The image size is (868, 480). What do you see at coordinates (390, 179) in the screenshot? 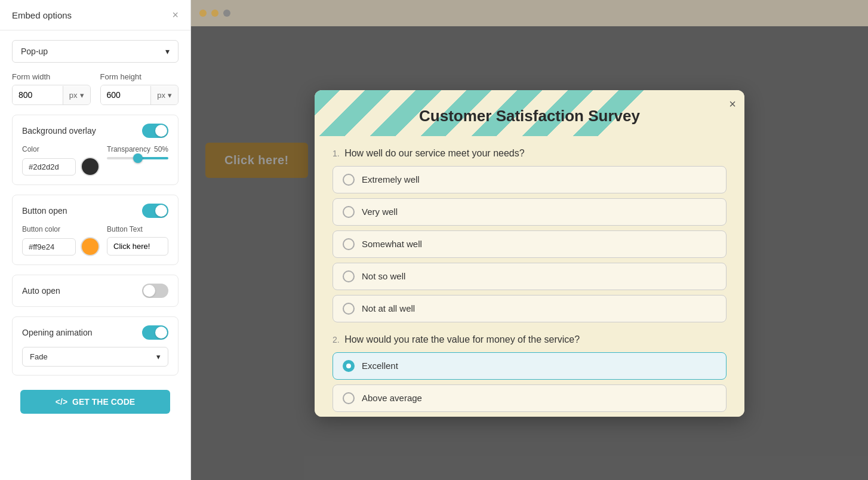
I see `q1-label-1: Extremely well` at bounding box center [390, 179].